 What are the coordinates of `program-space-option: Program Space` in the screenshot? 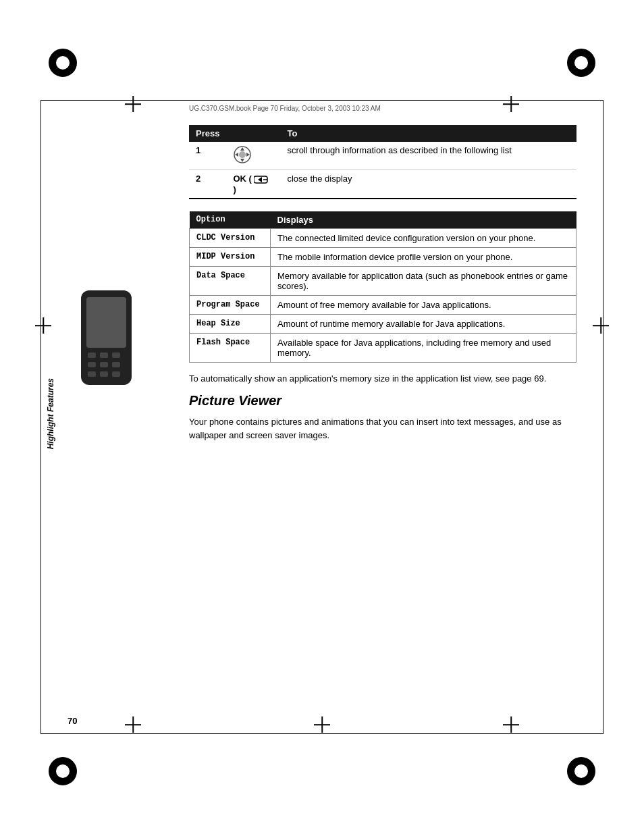 It's located at (230, 305).